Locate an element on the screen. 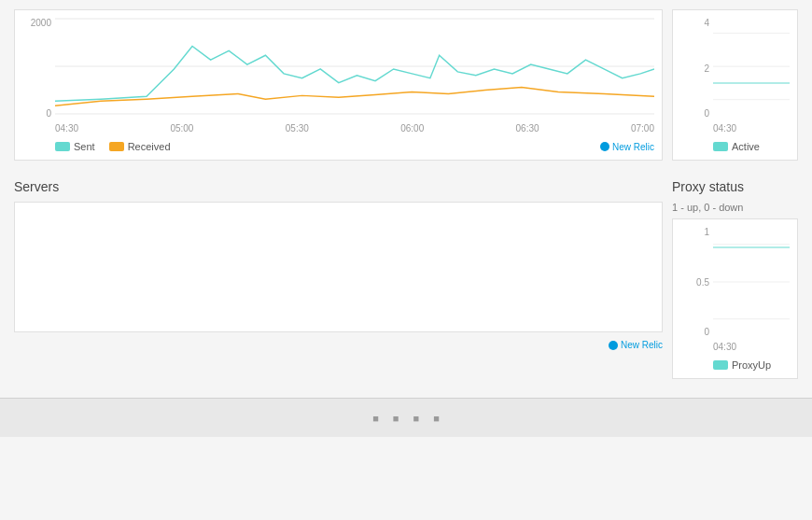  servers-legend: New Relic is located at coordinates (338, 345).